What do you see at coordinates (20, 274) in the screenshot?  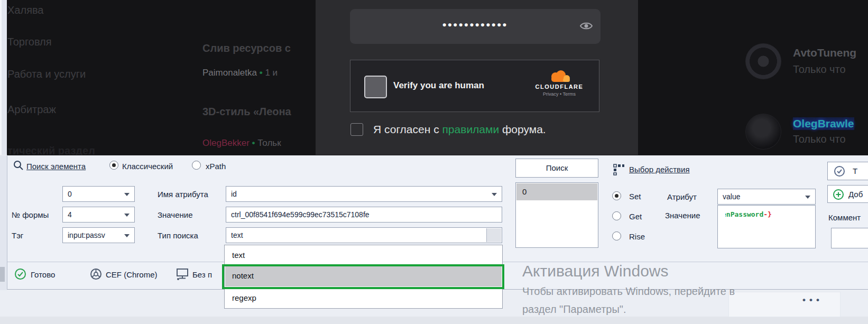 I see `ready-check-icon` at bounding box center [20, 274].